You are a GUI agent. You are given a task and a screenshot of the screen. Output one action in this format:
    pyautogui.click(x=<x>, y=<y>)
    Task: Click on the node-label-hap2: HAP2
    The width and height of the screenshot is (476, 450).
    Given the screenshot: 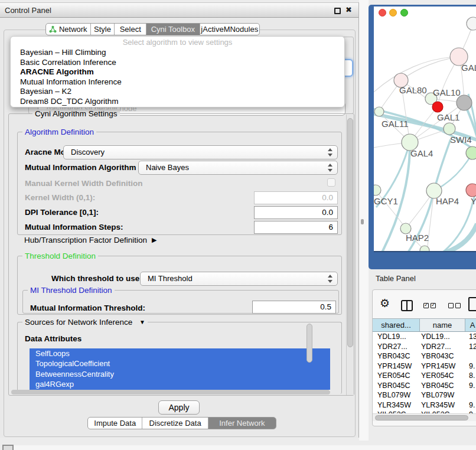 What is the action you would take?
    pyautogui.click(x=417, y=237)
    